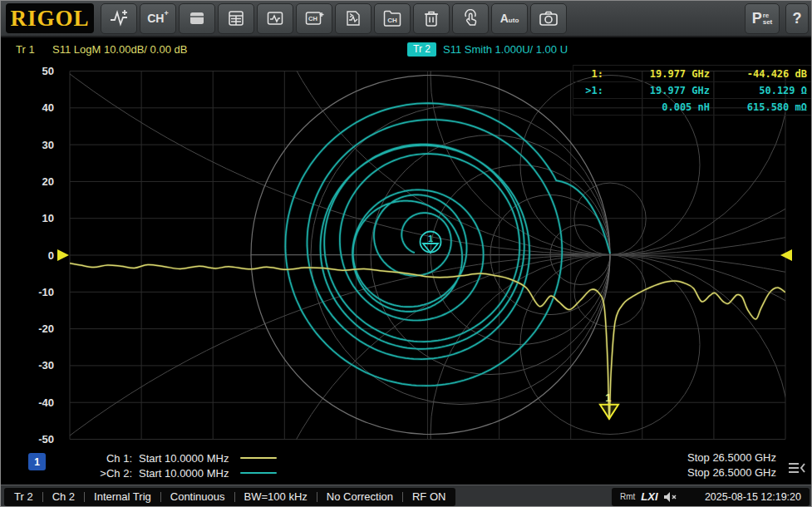 The width and height of the screenshot is (812, 507). Describe the element at coordinates (753, 497) in the screenshot. I see `datetime: 2025-08-15 12:19:20` at that location.